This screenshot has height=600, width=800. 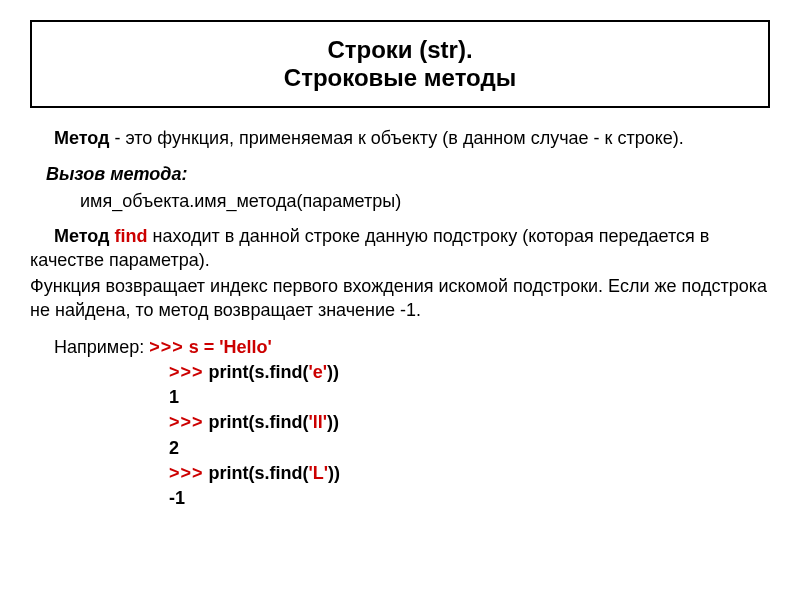 What do you see at coordinates (256, 473) in the screenshot?
I see `code-print-find-L: print(s.find(` at bounding box center [256, 473].